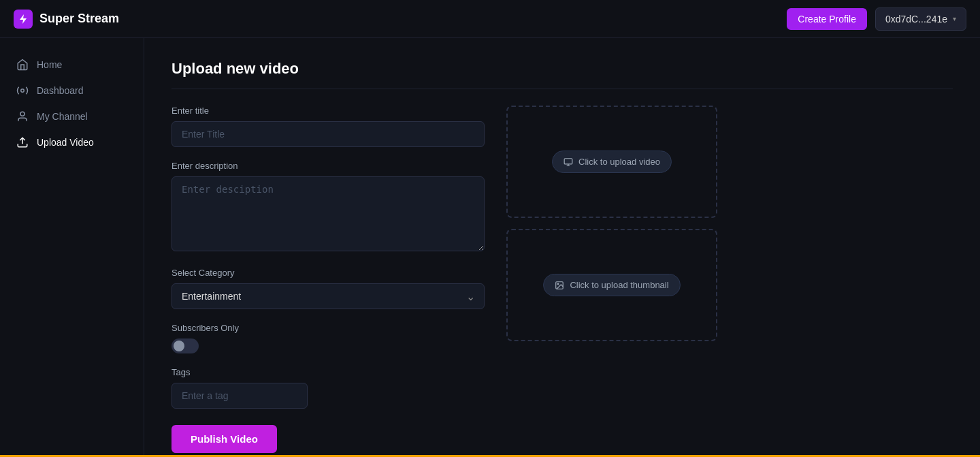 The image size is (980, 457). What do you see at coordinates (328, 338) in the screenshot?
I see `subscribers-only-group: Subscribers Only` at bounding box center [328, 338].